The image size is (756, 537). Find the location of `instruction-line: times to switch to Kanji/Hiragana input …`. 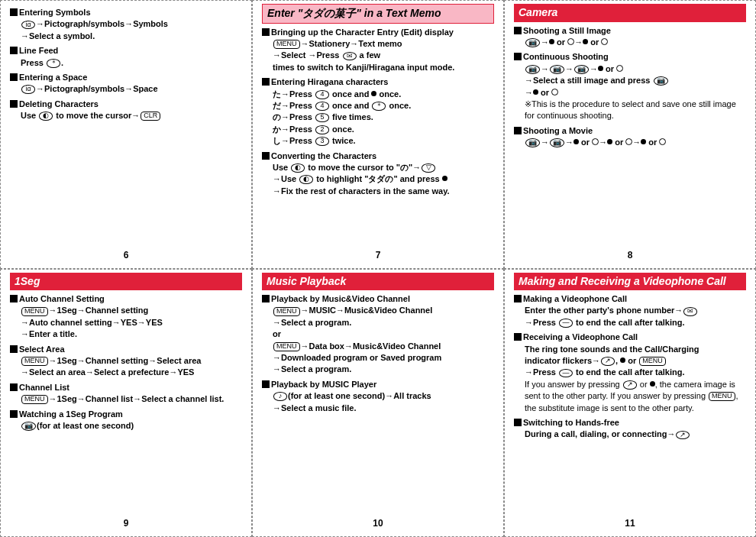

instruction-line: times to switch to Kanji/Hiragana input … is located at coordinates (383, 67).